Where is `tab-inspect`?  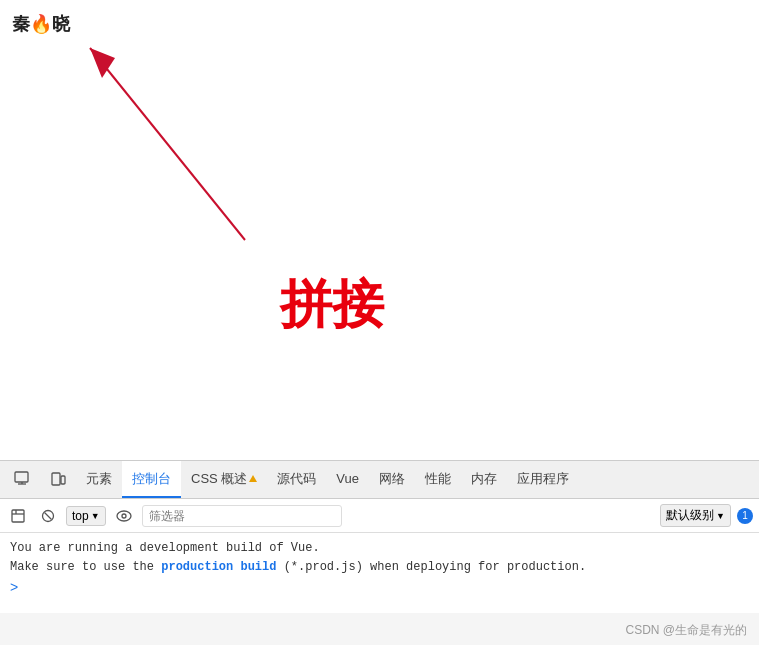 tab-inspect is located at coordinates (22, 480).